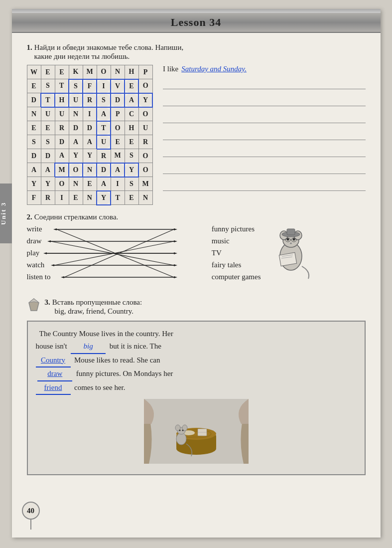  Describe the element at coordinates (131, 142) in the screenshot. I see `cell-5-7: E` at that location.